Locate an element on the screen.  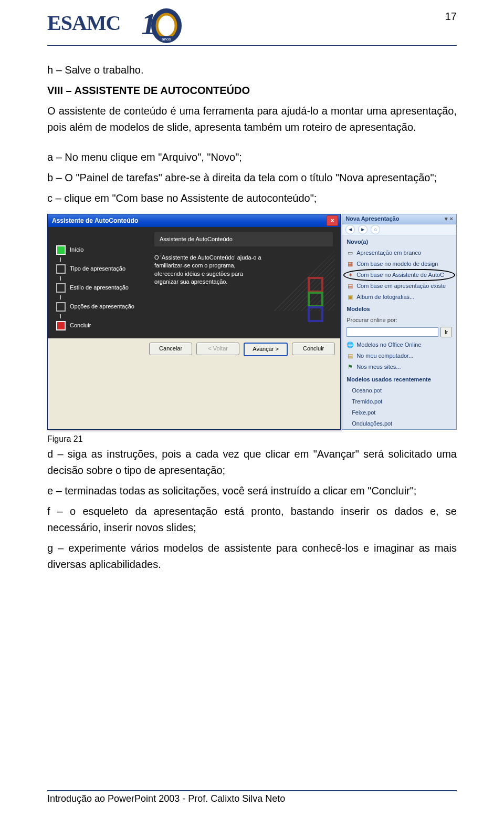
finish-button: Concluir is located at coordinates (313, 349).